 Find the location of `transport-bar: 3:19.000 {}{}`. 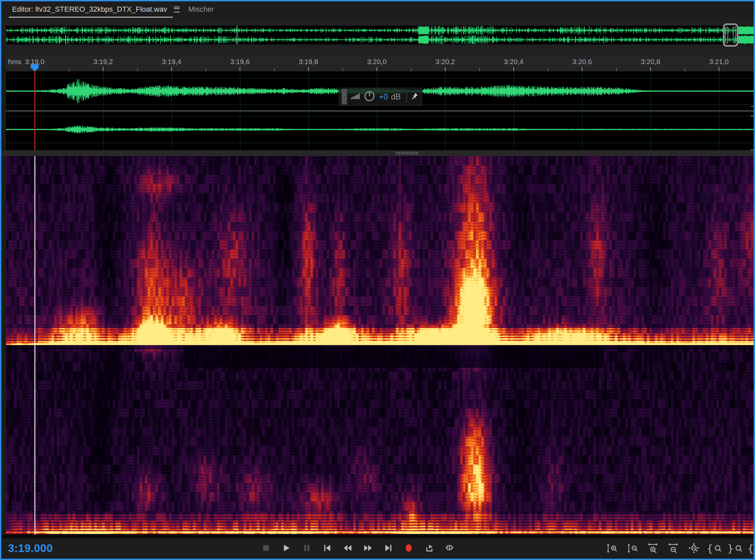

transport-bar: 3:19.000 {}{} is located at coordinates (378, 548).